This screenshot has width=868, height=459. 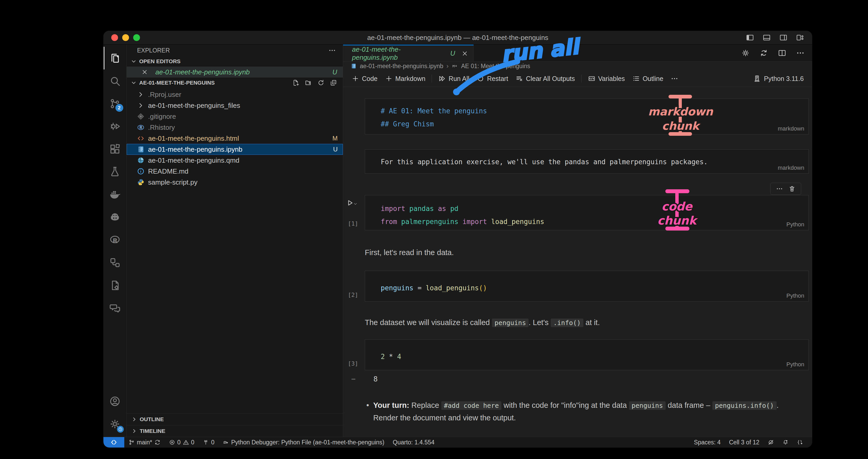 What do you see at coordinates (408, 53) in the screenshot?
I see `tab-notebook: ae-01-meet-the-penguins.ipynb U` at bounding box center [408, 53].